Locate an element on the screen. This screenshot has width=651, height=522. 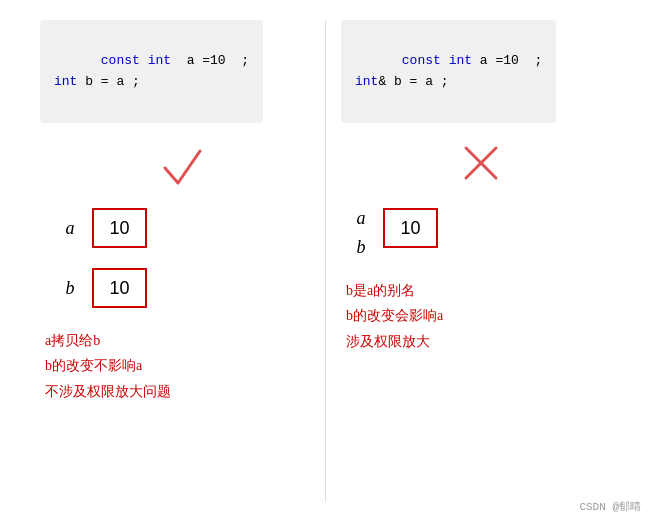
right-b-decl: b = a ; is located at coordinates (417, 82).